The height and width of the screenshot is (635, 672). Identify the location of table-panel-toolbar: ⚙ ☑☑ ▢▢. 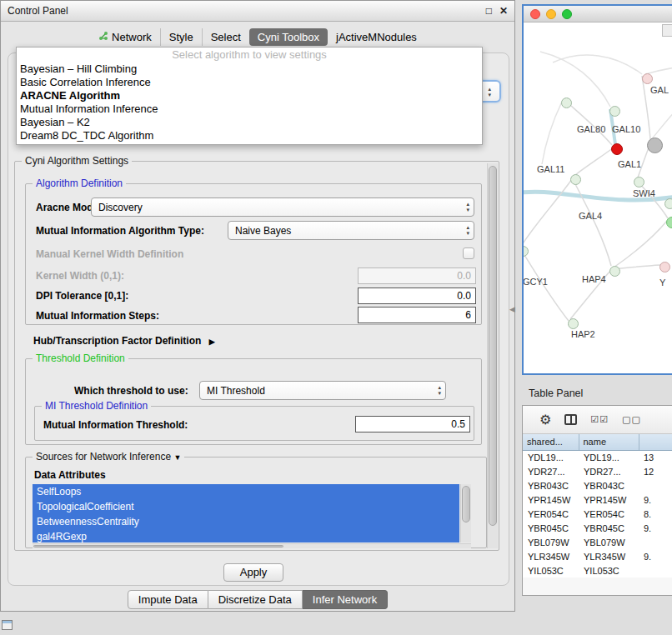
(597, 420).